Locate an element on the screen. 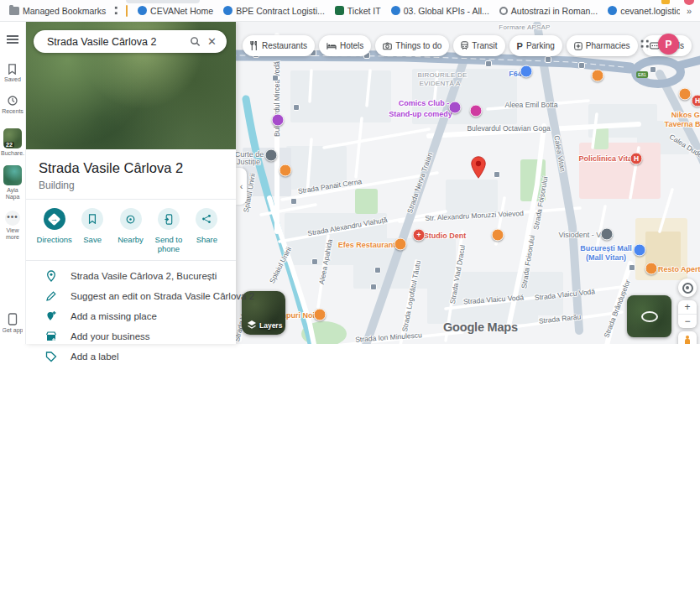 The image size is (700, 604). zoom-out-button: − is located at coordinates (687, 321).